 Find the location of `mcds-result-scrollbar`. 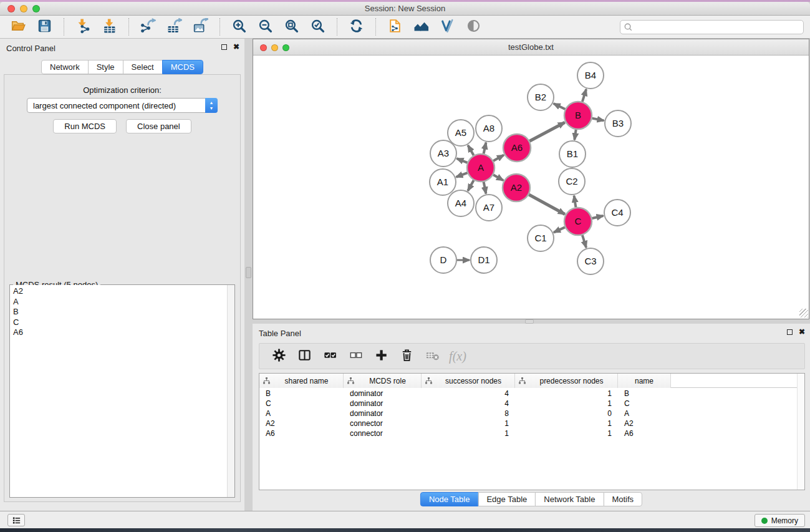

mcds-result-scrollbar is located at coordinates (231, 391).